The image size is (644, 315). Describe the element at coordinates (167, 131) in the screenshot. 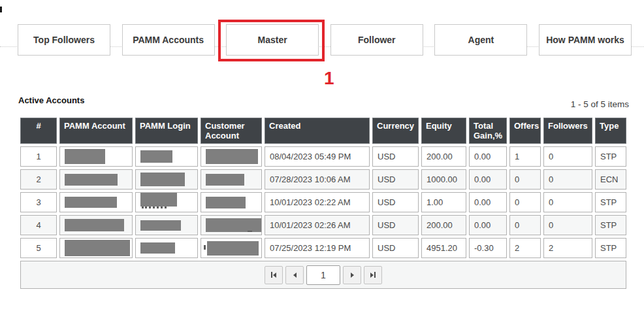

I see `col-header-pamm-login: PAMM Login` at that location.